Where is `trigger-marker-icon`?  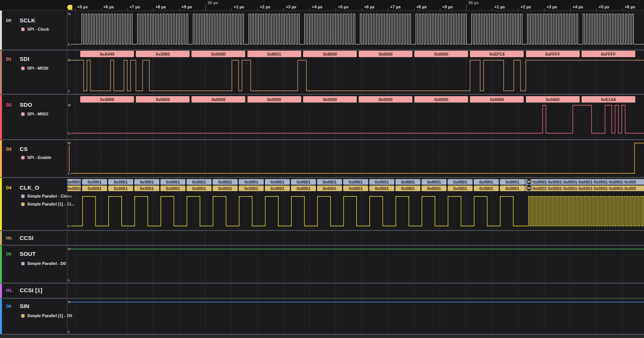
trigger-marker-icon is located at coordinates (70, 8).